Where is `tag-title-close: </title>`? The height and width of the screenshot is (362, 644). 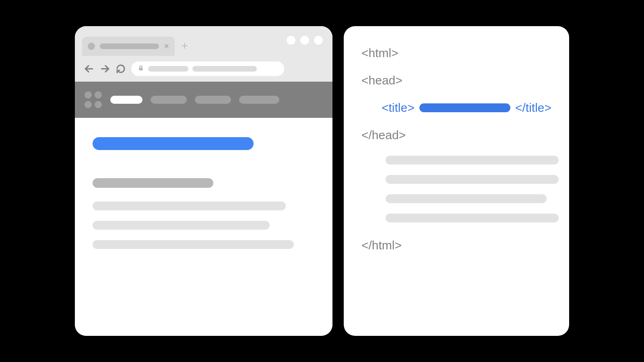
tag-title-close: </title> is located at coordinates (533, 108).